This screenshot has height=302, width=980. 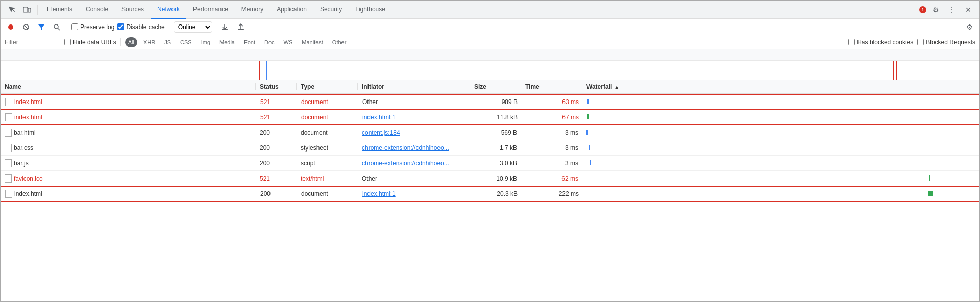 I want to click on cell-time: 62 ms, so click(x=552, y=179).